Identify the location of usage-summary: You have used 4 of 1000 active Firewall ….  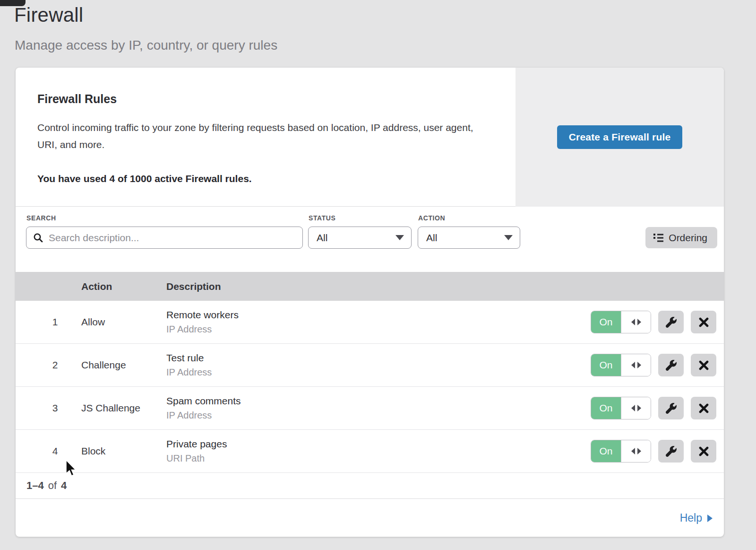
(270, 179).